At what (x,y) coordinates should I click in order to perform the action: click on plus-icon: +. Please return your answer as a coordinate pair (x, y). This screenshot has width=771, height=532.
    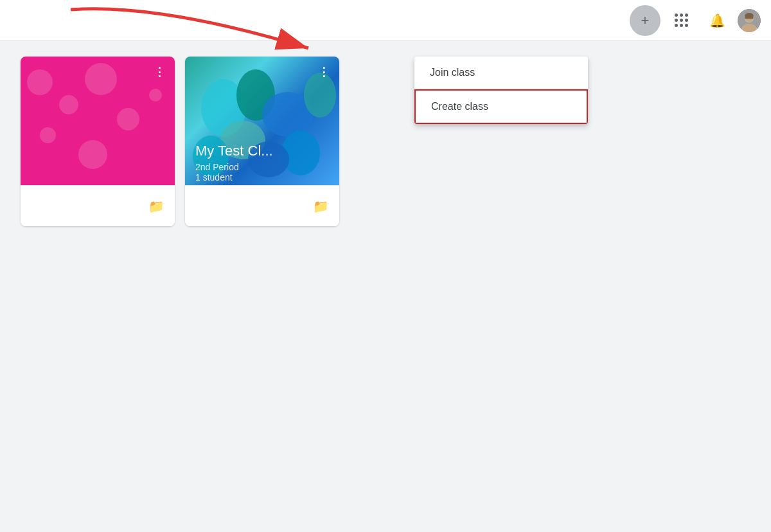
    Looking at the image, I should click on (645, 21).